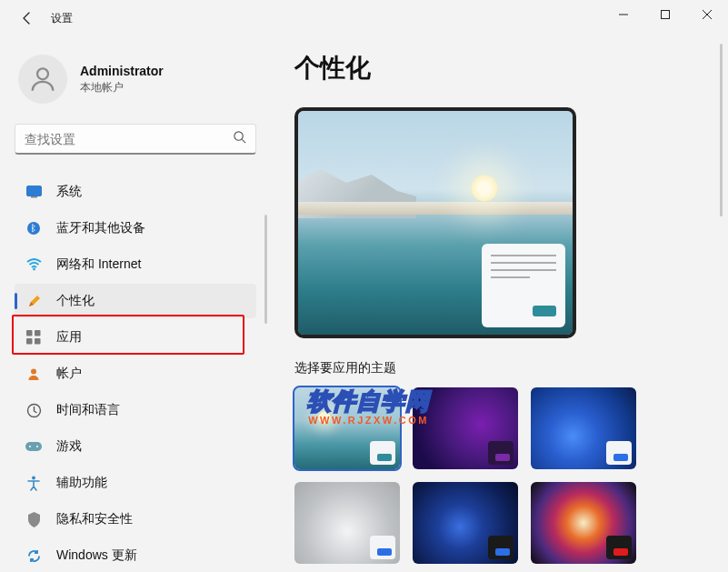  Describe the element at coordinates (500, 368) in the screenshot. I see `themes-section-label: 选择要应用的主题` at that location.